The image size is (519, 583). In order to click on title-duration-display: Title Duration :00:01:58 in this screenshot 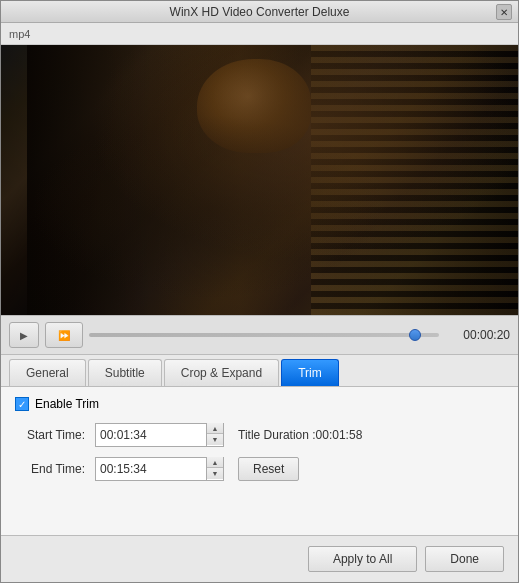, I will do `click(300, 435)`.